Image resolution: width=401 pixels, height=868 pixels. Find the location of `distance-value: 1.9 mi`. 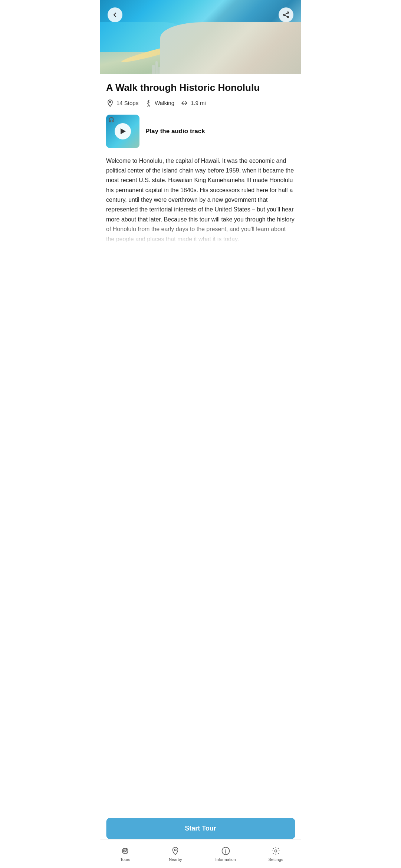

distance-value: 1.9 mi is located at coordinates (198, 103).